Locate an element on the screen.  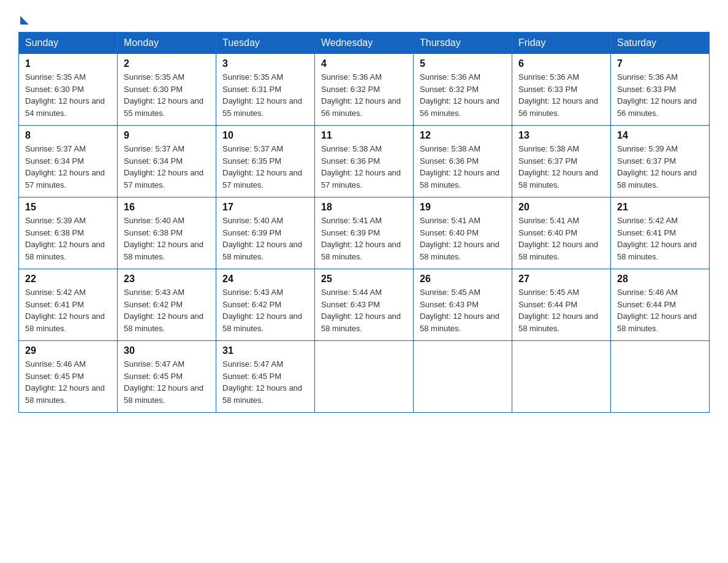
calendar-cell: 22Sunrise: 5:42 AMSunset: 6:41 PMDayligh… is located at coordinates (69, 305).